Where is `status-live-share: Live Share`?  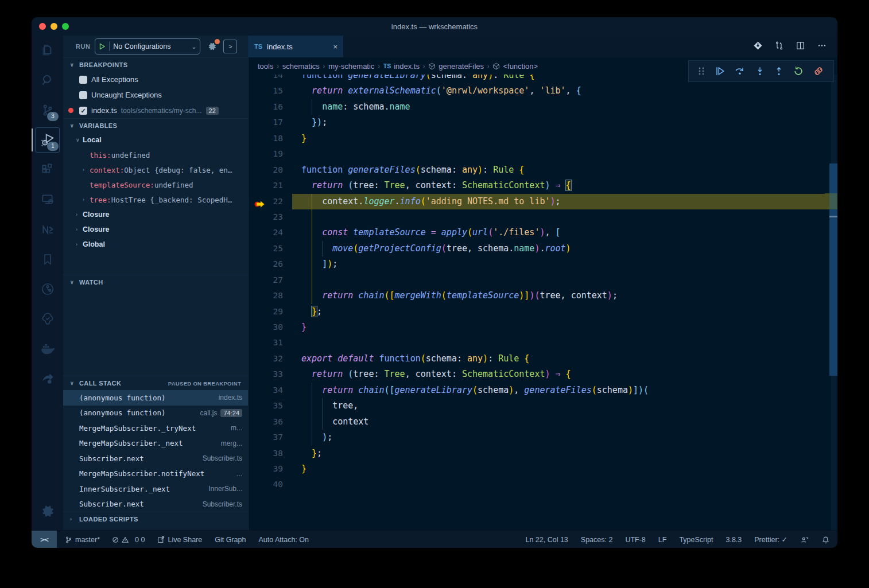
status-live-share: Live Share is located at coordinates (180, 540).